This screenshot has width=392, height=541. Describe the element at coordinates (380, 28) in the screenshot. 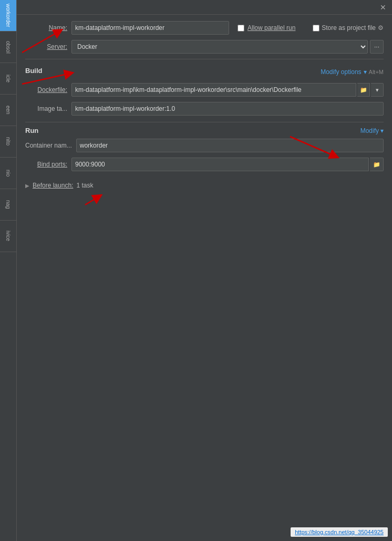

I see `gear-icon: ⚙` at that location.